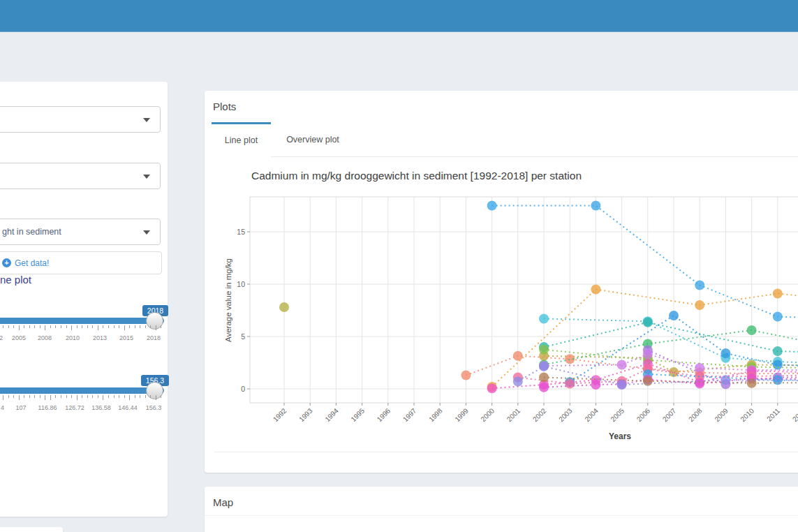  What do you see at coordinates (21, 408) in the screenshot?
I see `slider-tick-label: 107` at bounding box center [21, 408].